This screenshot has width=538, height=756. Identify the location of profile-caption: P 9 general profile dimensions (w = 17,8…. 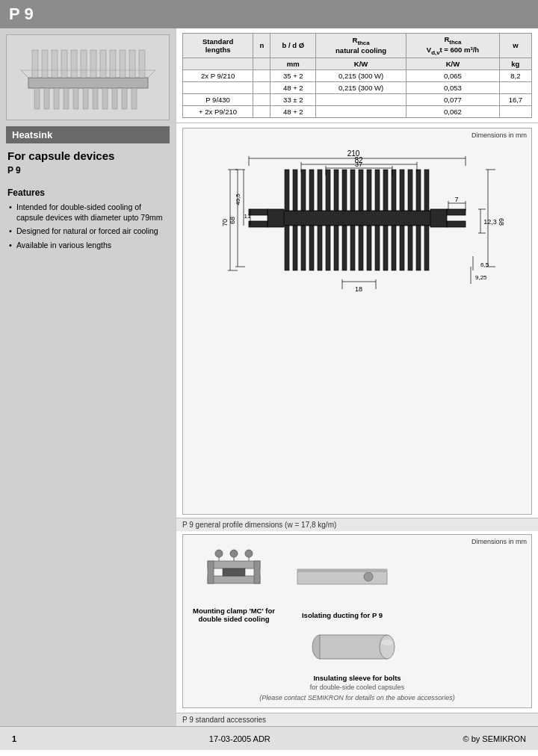
(357, 524).